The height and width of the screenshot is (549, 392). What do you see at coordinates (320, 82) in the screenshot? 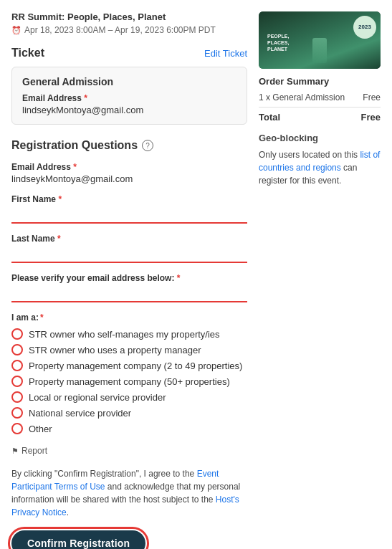
I see `order-summary-title: Order Summary` at bounding box center [320, 82].